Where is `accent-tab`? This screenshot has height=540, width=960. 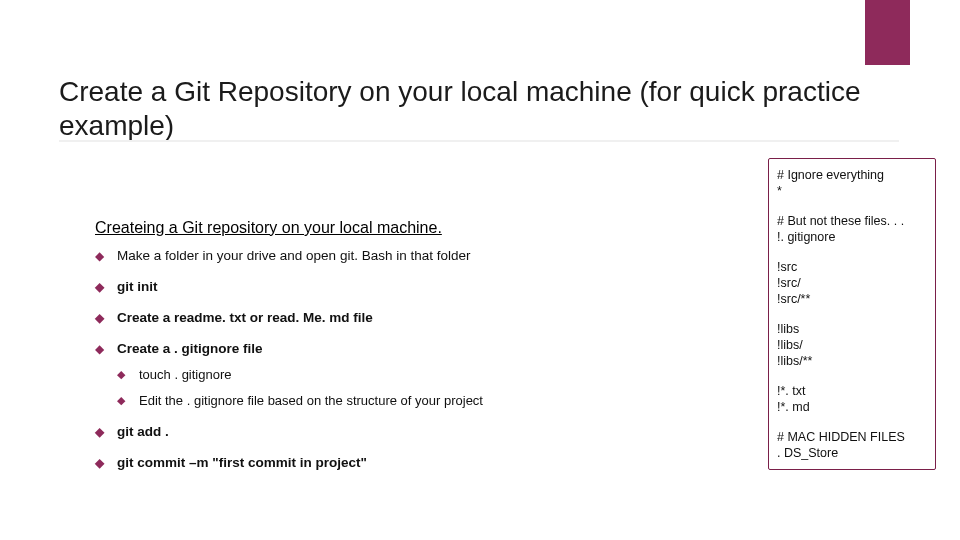 accent-tab is located at coordinates (888, 32).